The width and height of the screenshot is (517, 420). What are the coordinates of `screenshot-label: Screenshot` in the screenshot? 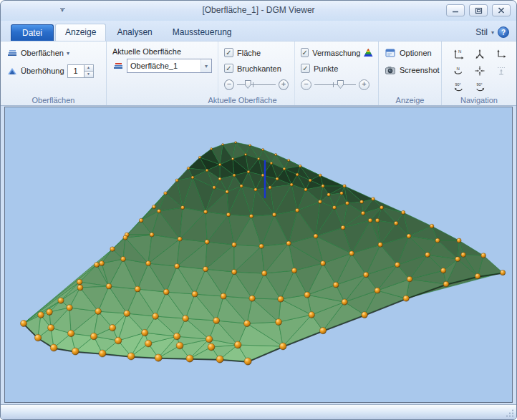 It's located at (420, 70).